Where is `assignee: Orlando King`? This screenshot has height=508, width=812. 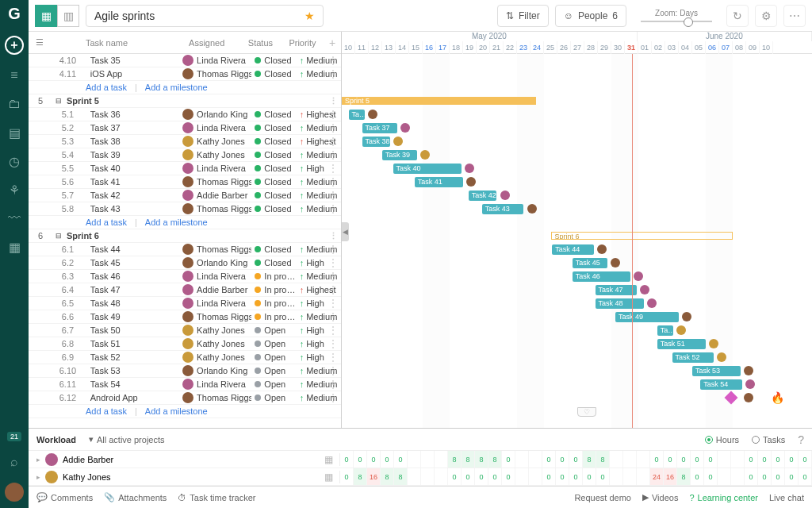 assignee: Orlando King is located at coordinates (217, 263).